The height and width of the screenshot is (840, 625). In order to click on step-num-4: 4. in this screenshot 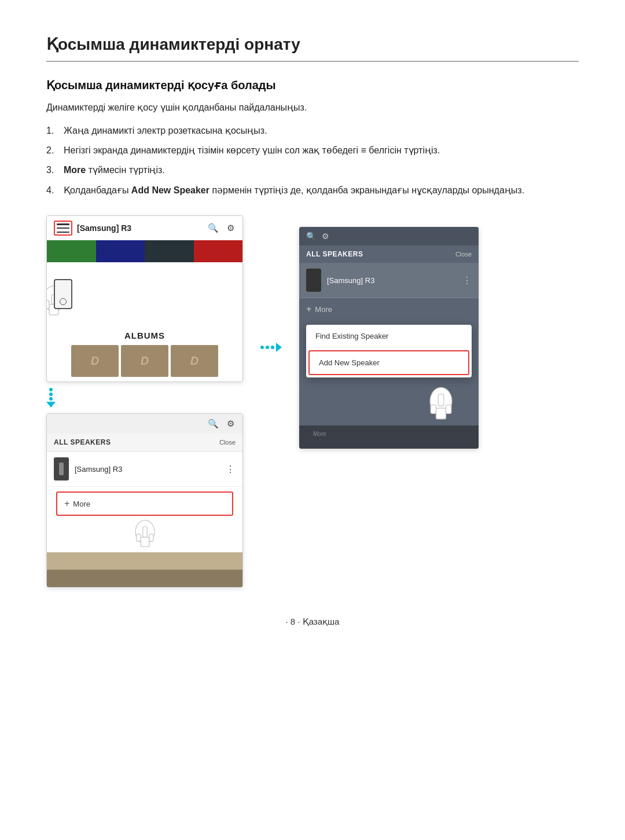, I will do `click(53, 190)`.